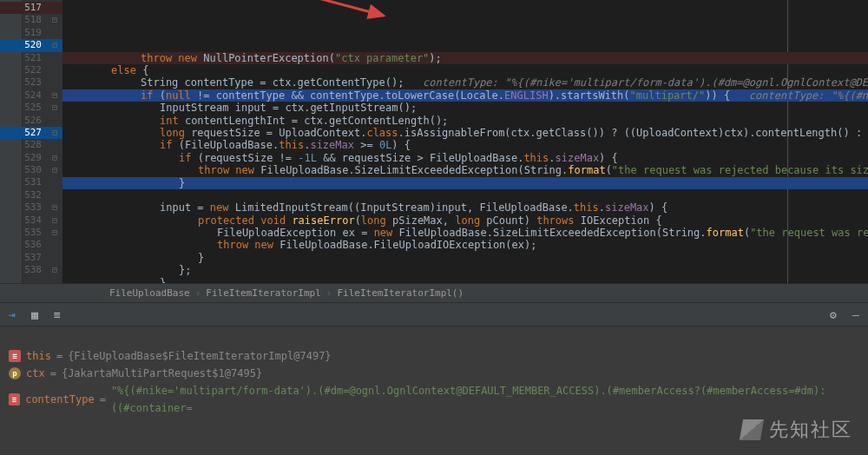 Image resolution: width=868 pixels, height=455 pixels. What do you see at coordinates (434, 373) in the screenshot?
I see `debug-variable-row: pctx = {JakartaMultiPartRequest$1@7495}` at bounding box center [434, 373].